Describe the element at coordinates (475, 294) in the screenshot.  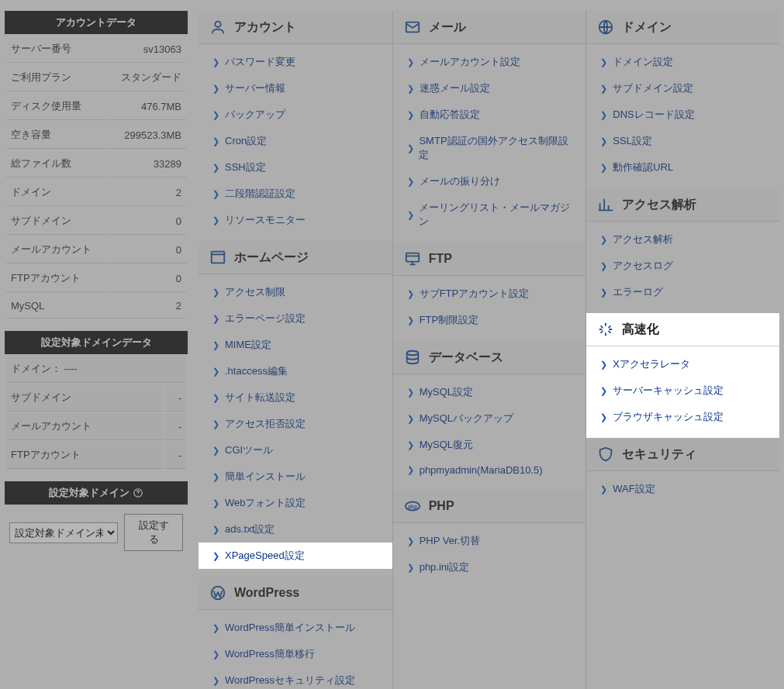
I see `menu-item-label: サブFTPアカウント設定` at that location.